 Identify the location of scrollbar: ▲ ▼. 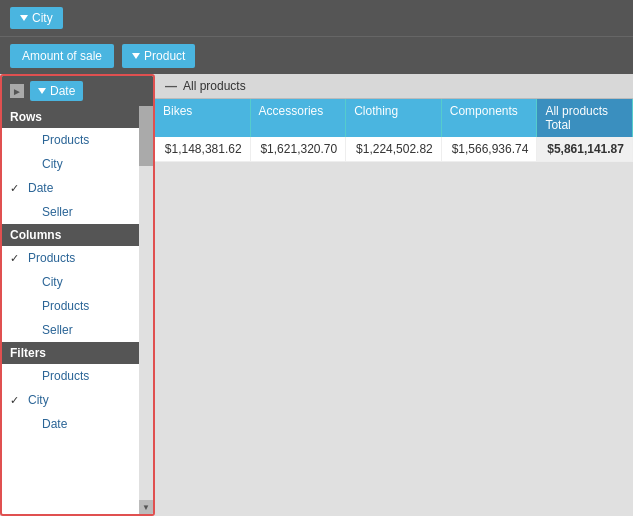
(146, 310).